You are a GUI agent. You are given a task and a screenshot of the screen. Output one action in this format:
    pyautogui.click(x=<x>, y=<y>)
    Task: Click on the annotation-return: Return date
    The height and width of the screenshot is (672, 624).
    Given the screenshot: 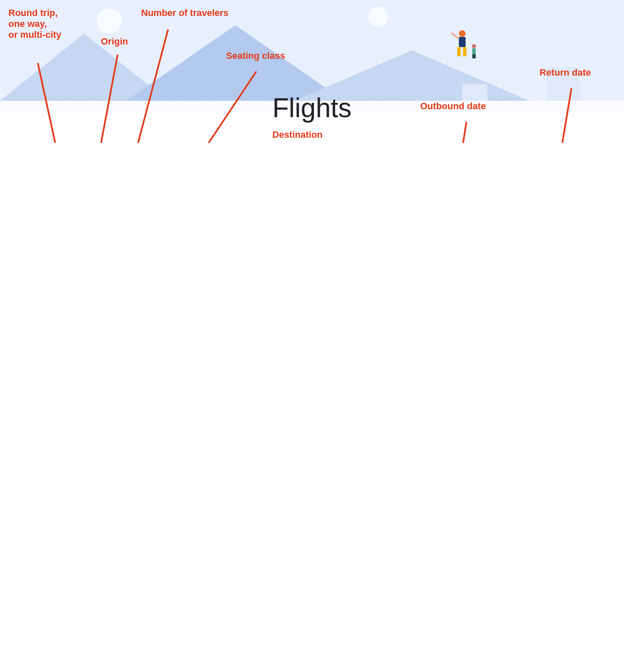 What is the action you would take?
    pyautogui.click(x=565, y=73)
    